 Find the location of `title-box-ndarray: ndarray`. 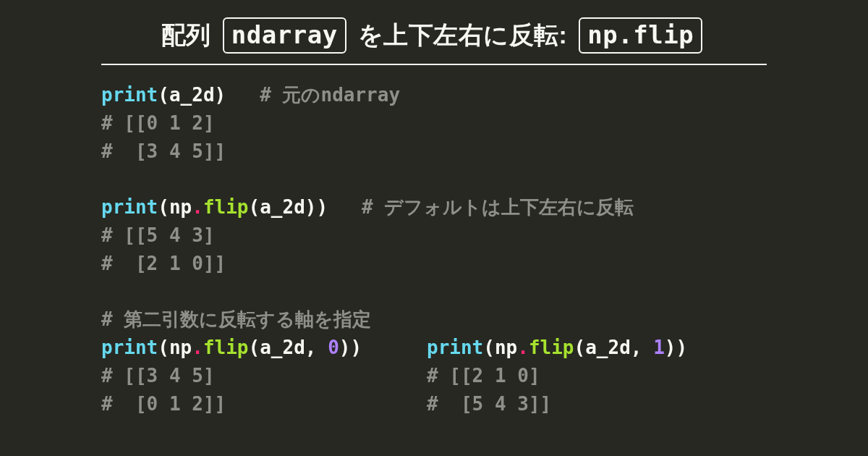

title-box-ndarray: ndarray is located at coordinates (285, 35).